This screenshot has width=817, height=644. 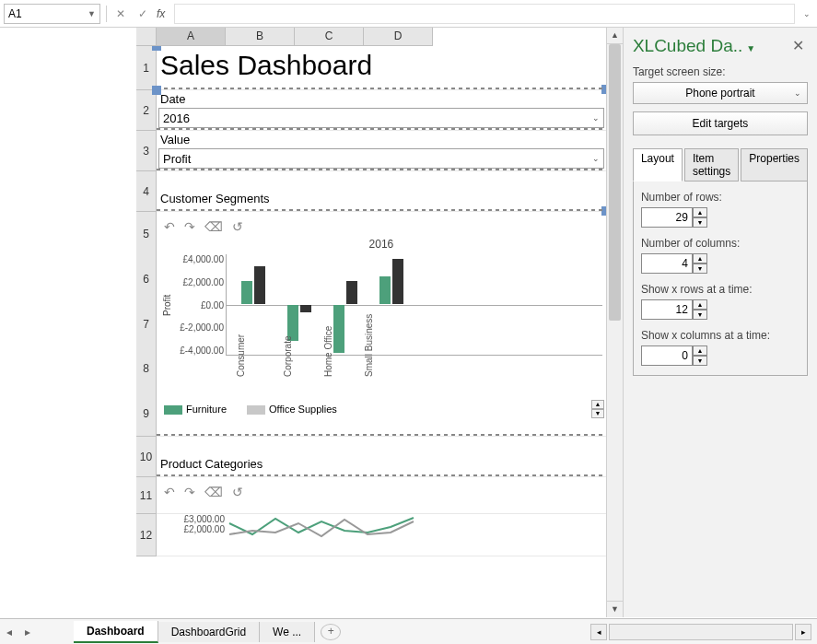 I want to click on rows-label: Number of rows:, so click(x=720, y=197).